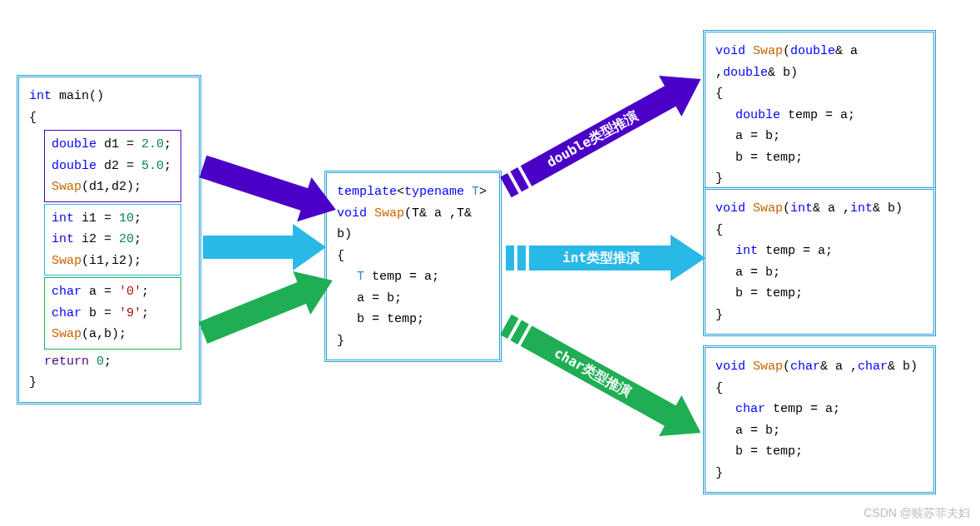  What do you see at coordinates (829, 409) in the screenshot?
I see `line: char temp = a;` at bounding box center [829, 409].